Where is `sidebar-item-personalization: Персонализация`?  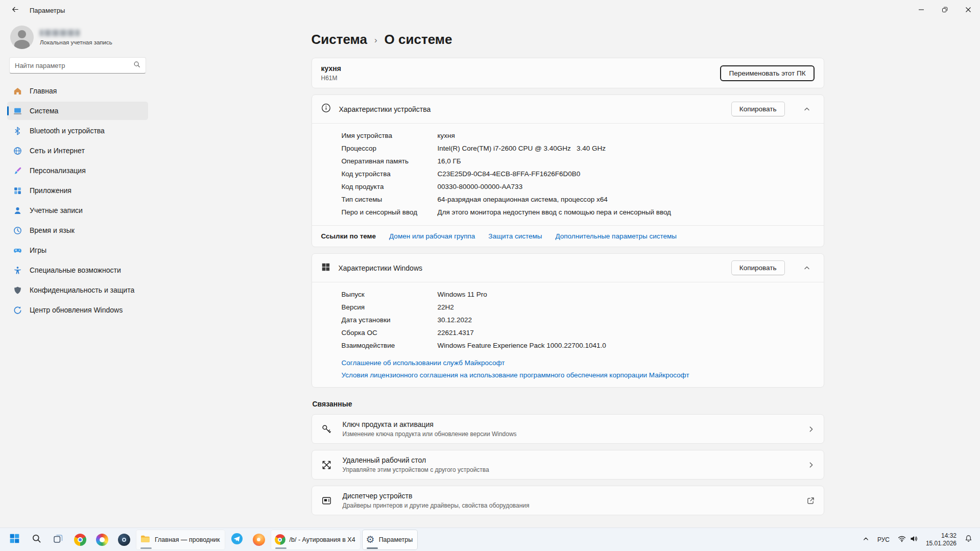
sidebar-item-personalization: Персонализация is located at coordinates (78, 171).